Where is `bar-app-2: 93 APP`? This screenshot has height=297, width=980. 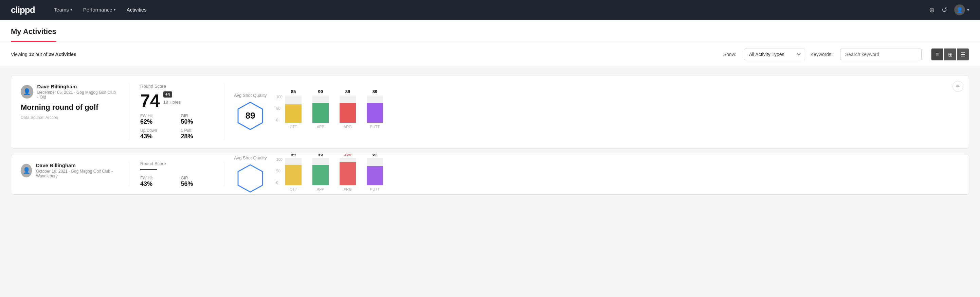 bar-app-2: 93 APP is located at coordinates (320, 172).